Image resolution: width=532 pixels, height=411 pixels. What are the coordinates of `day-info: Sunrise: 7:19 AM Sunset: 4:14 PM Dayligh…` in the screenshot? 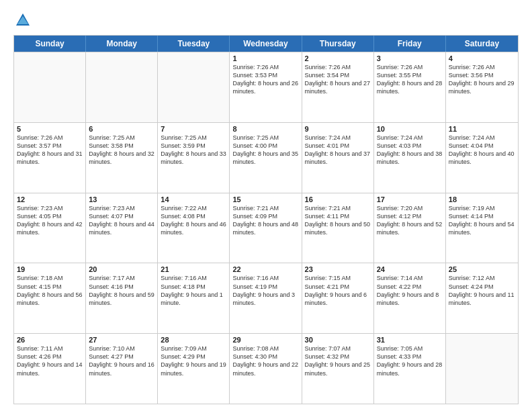 It's located at (482, 220).